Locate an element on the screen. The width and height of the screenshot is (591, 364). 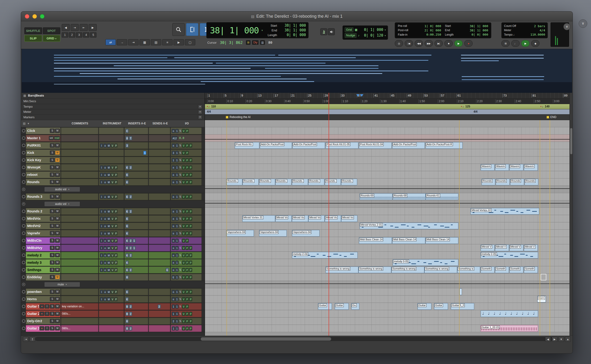
tempo-event: ▾♩110 is located at coordinates (211, 106).